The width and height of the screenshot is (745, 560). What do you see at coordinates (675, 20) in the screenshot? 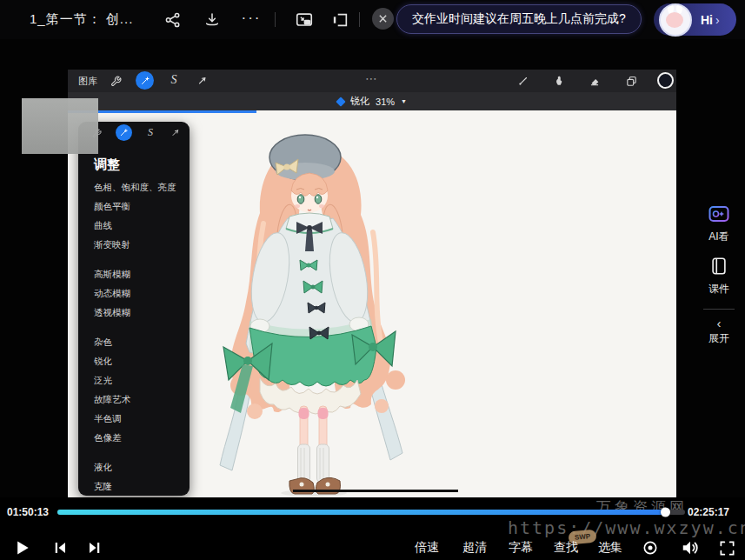
I see `avatar` at bounding box center [675, 20].